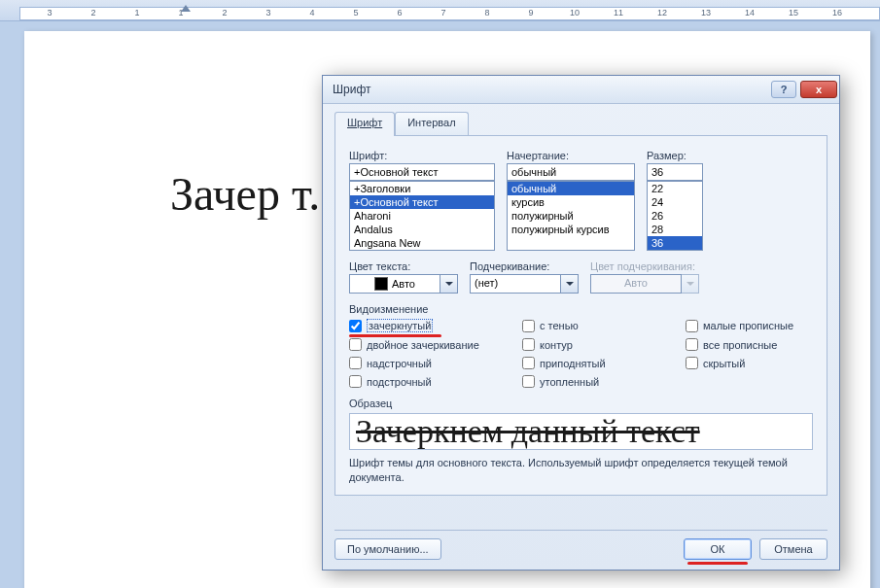 The width and height of the screenshot is (880, 588). I want to click on list-item: Andalus, so click(422, 229).